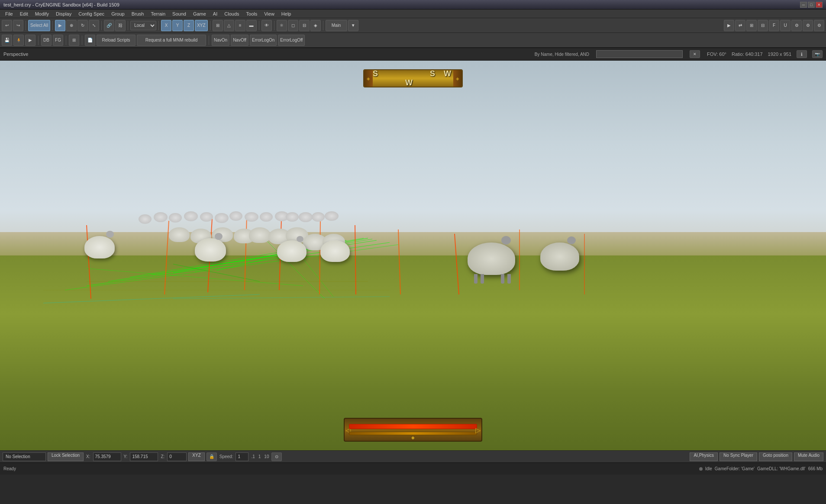 The image size is (826, 504). Describe the element at coordinates (282, 26) in the screenshot. I see `physics-tool: ⚛` at that location.